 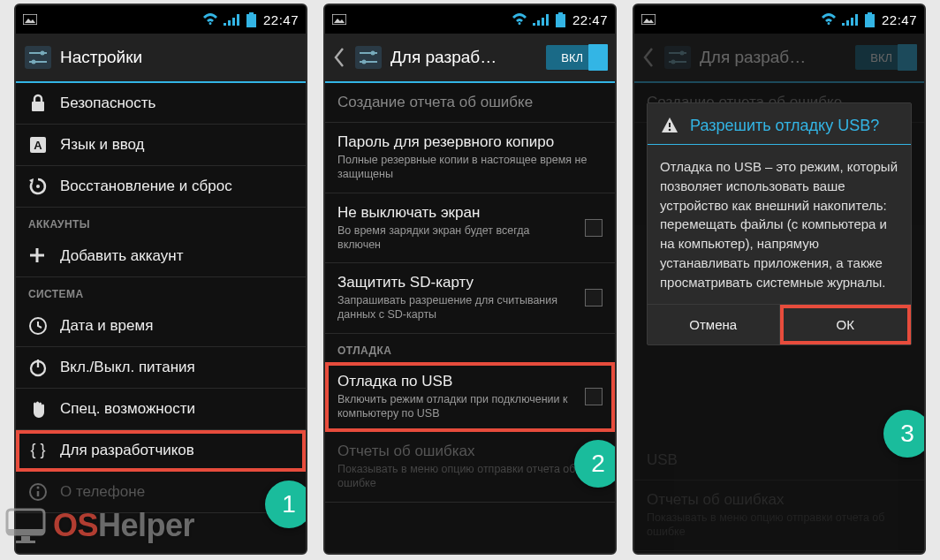 I want to click on step-badge-3: 3, so click(x=905, y=434).